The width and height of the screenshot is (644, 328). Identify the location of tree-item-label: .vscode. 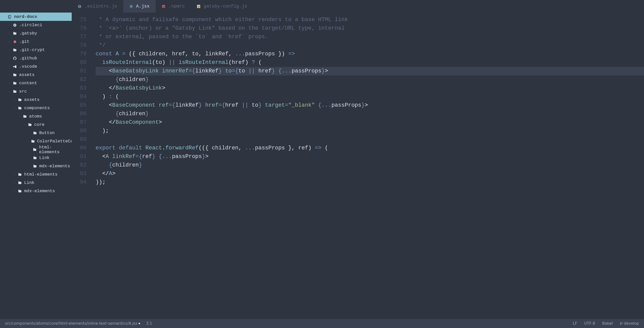
(28, 66).